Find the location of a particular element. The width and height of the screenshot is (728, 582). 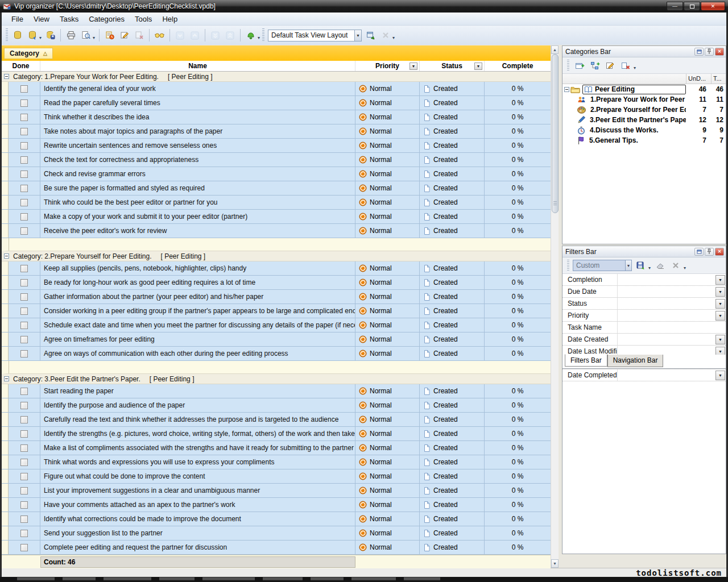

task-row: Think whether it describes the ideaNorma… is located at coordinates (276, 117).